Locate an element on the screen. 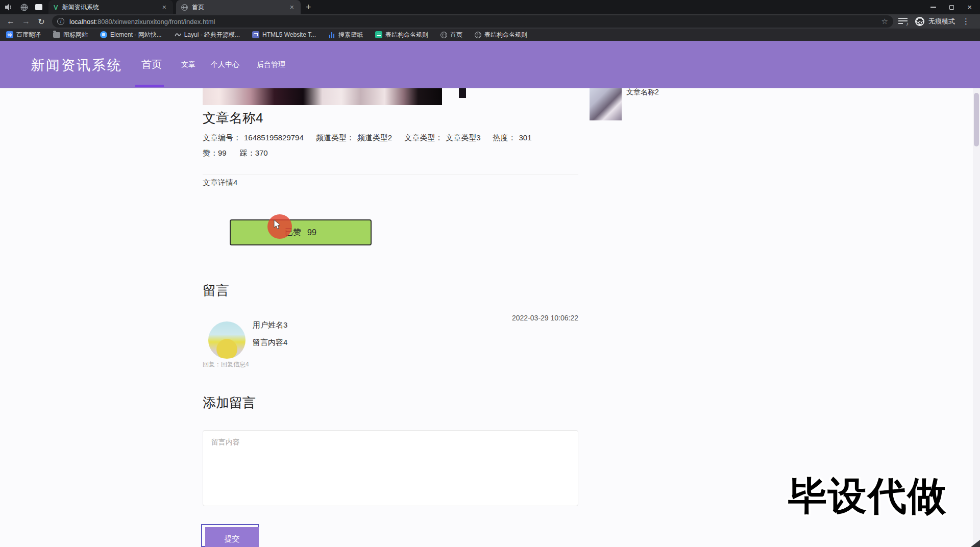 Image resolution: width=980 pixels, height=547 pixels. nav-active-underline is located at coordinates (150, 86).